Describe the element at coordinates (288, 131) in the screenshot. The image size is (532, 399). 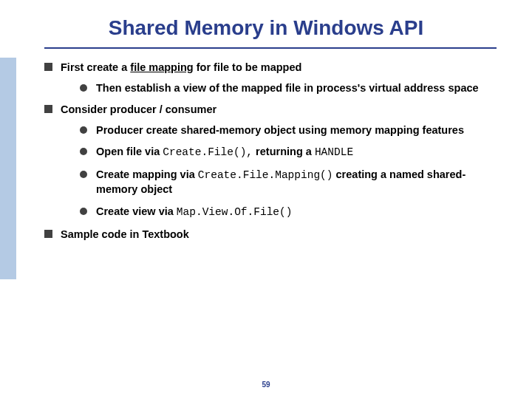
I see `subbullet-producer-create: Producer create shared-memory object usi…` at that location.